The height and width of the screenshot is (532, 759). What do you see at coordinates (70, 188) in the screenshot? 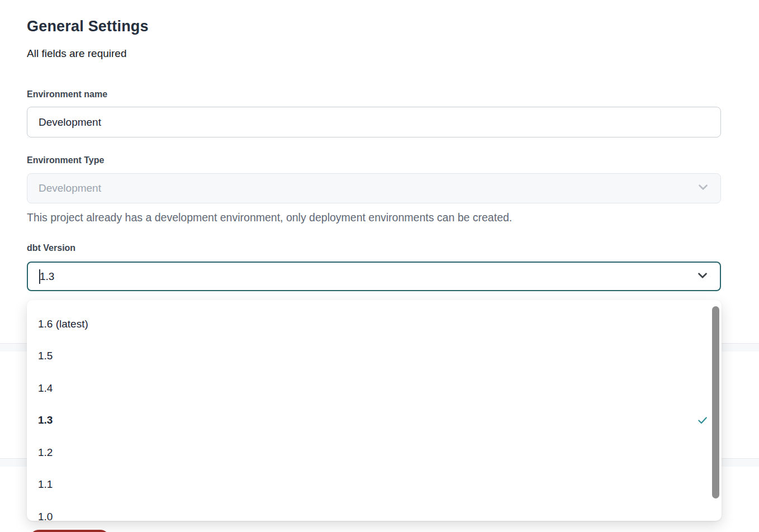
I see `environment-type-value: Development` at bounding box center [70, 188].